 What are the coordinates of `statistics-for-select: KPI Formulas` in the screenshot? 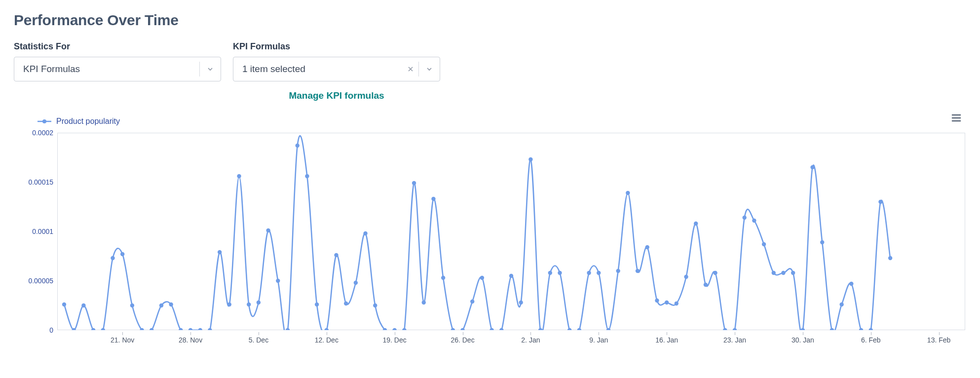 It's located at (117, 69).